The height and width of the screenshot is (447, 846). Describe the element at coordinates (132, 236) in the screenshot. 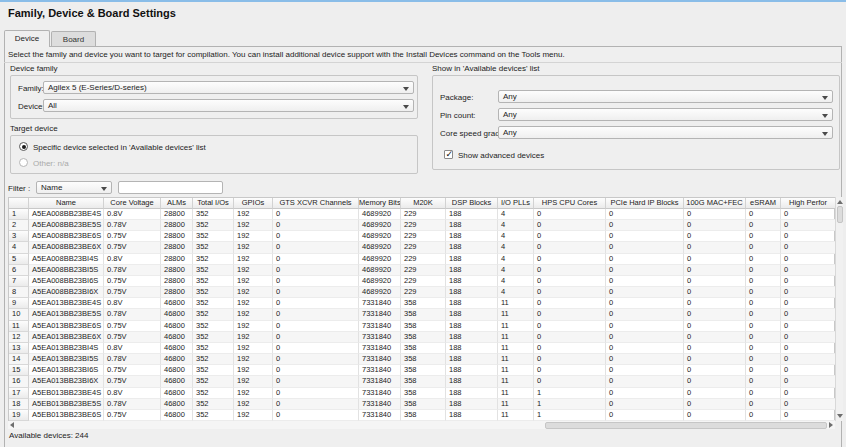

I see `cell: 0.75V` at that location.